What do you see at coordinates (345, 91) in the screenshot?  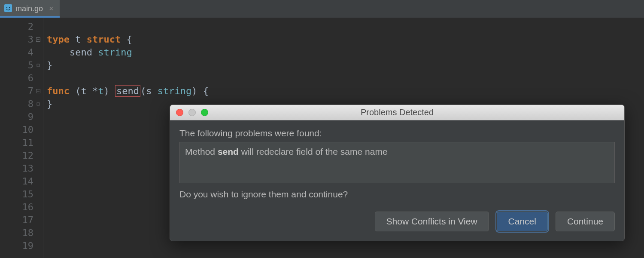 I see `code-line: func (t *t) send(s string) {` at bounding box center [345, 91].